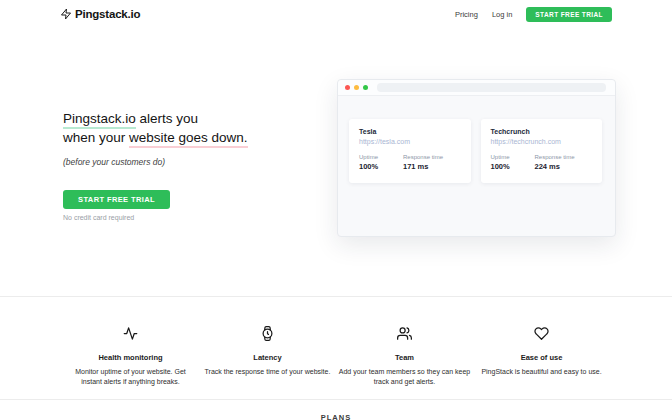  What do you see at coordinates (336, 14) in the screenshot?
I see `header: Pingstack.io Pricing Log in START FREE T…` at bounding box center [336, 14].